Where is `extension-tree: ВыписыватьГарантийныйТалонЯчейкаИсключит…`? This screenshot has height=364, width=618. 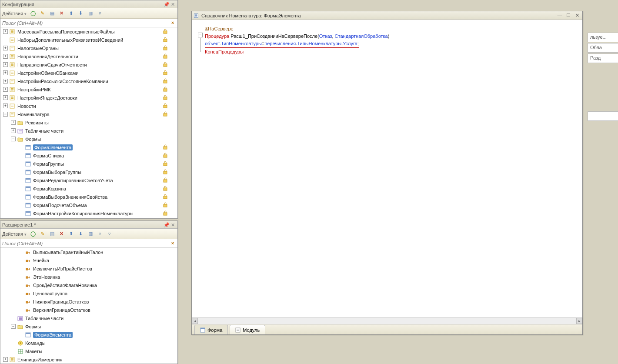
extension-tree: ВыписыватьГарантийныйТалонЯчейкаИсключит… is located at coordinates (89, 306).